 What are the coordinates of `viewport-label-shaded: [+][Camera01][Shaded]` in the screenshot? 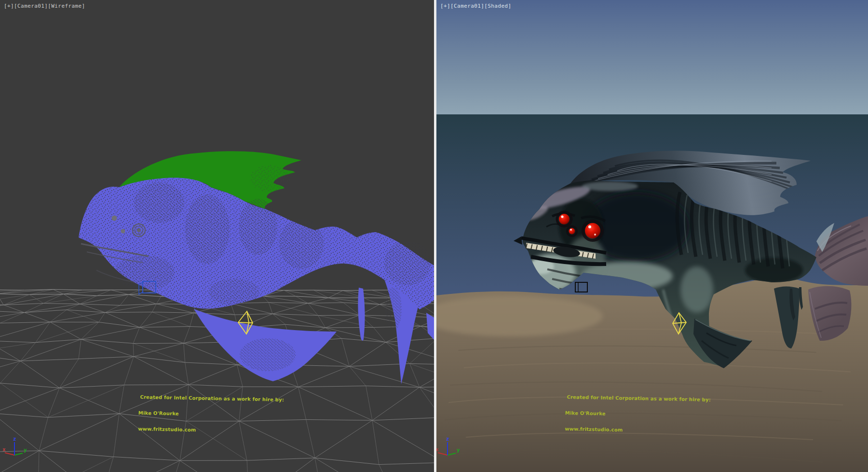 It's located at (475, 6).